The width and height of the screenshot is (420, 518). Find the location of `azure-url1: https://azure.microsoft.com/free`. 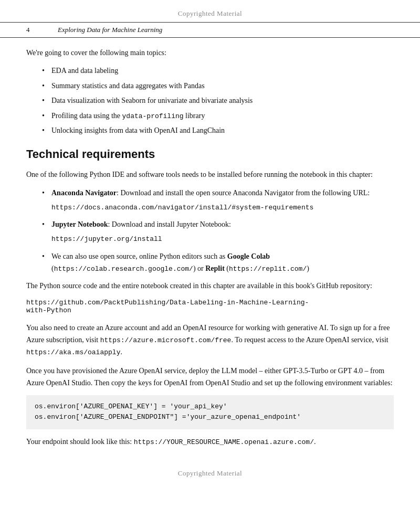

azure-url1: https://azure.microsoft.com/free is located at coordinates (166, 340).